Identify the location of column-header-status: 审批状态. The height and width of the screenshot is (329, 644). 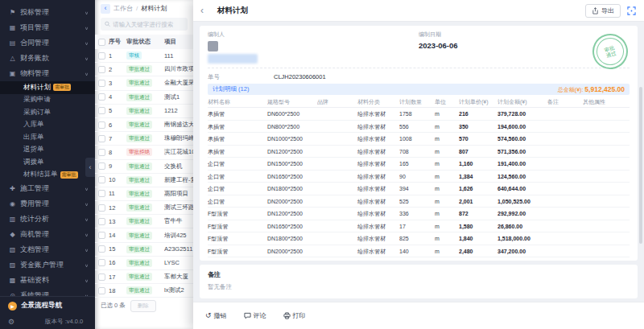
(145, 42).